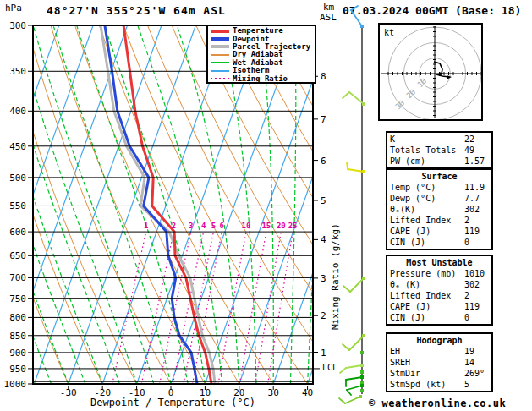  Describe the element at coordinates (474, 374) in the screenshot. I see `row-value: 269°` at that location.